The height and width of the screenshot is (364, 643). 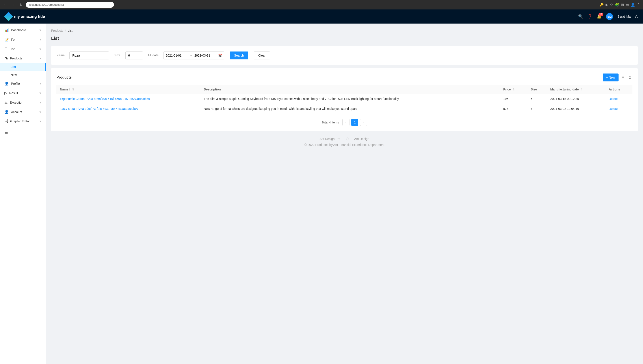 I want to click on col-size-label: Size, so click(x=534, y=89).